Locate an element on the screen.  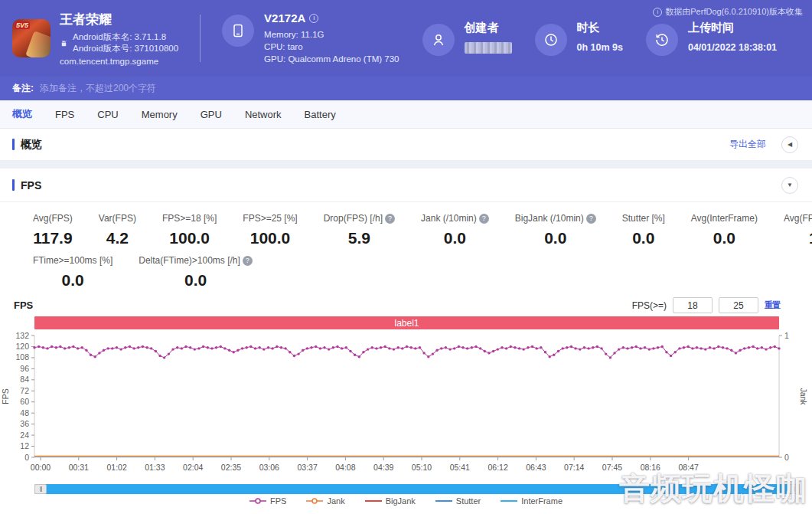
creator-group: 创建者 is located at coordinates (467, 38).